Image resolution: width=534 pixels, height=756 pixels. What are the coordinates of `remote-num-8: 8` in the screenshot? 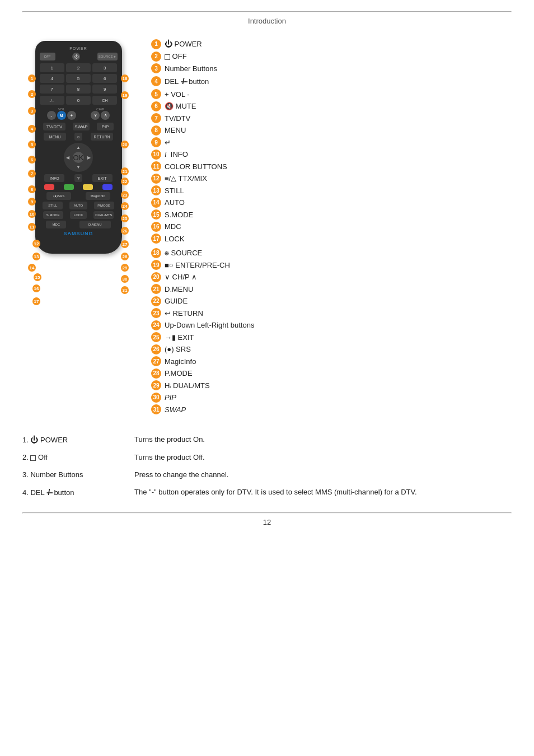 It's located at (78, 89).